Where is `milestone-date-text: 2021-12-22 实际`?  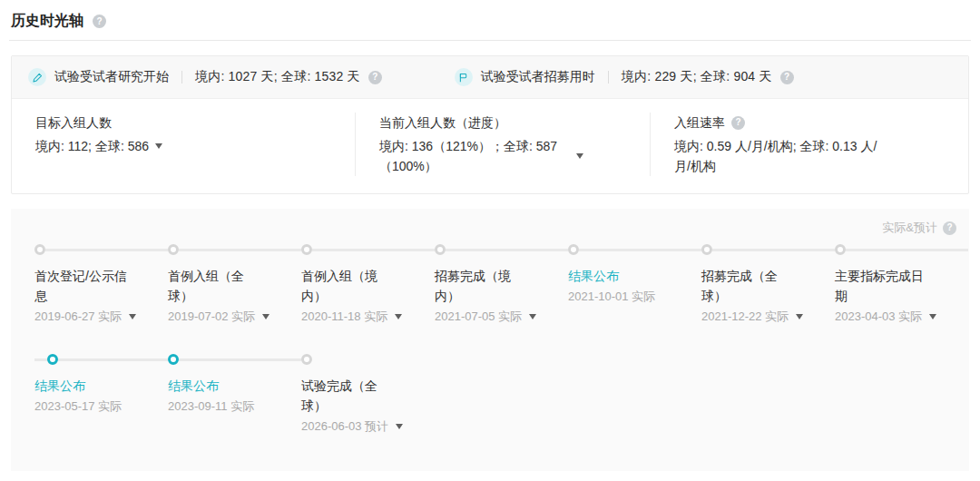 milestone-date-text: 2021-12-22 实际 is located at coordinates (745, 317).